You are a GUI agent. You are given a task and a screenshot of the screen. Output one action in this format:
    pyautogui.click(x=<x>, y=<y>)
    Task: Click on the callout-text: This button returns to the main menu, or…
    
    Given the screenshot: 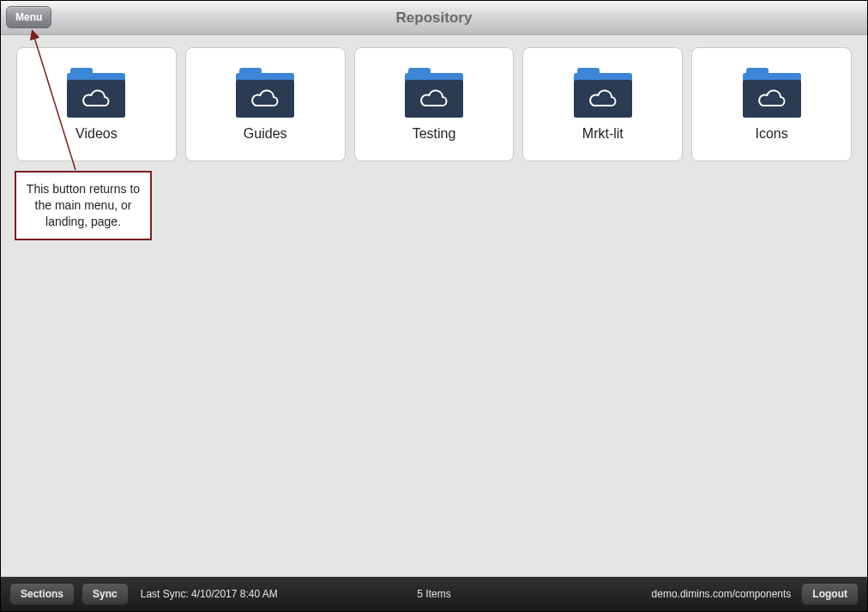 What is the action you would take?
    pyautogui.click(x=83, y=205)
    